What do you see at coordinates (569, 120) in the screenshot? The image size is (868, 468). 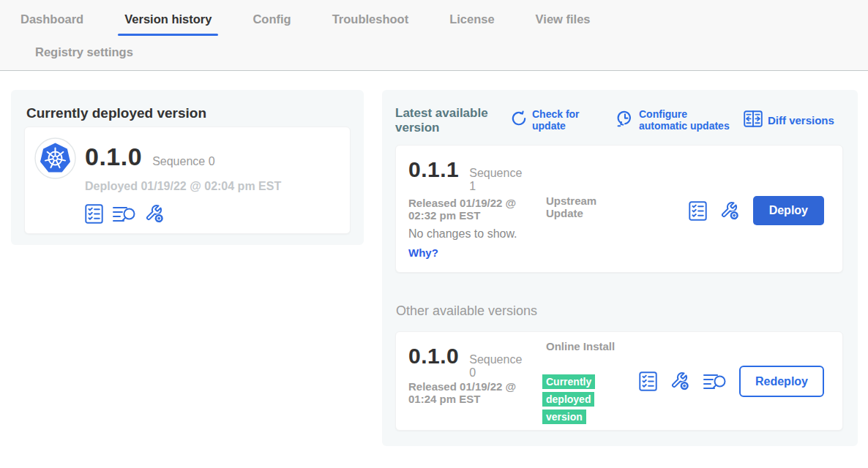 I see `check-for-update-label: Check for update` at bounding box center [569, 120].